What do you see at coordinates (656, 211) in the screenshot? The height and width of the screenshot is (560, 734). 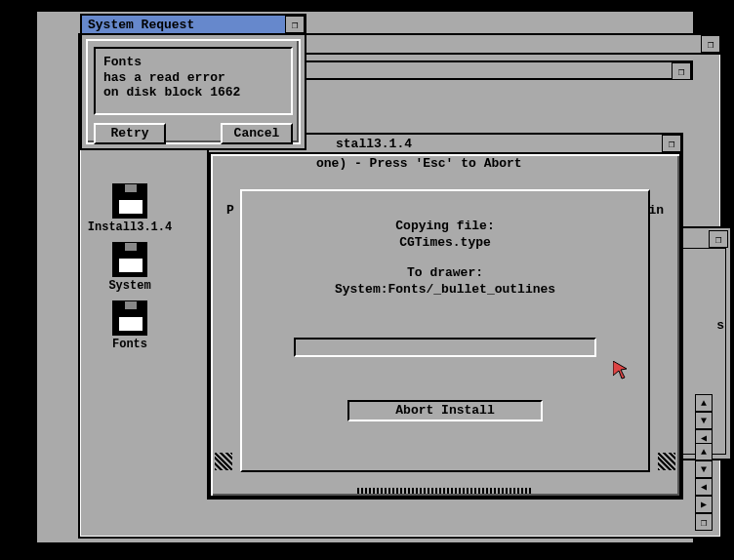 I see `panel-right-letters: in` at bounding box center [656, 211].